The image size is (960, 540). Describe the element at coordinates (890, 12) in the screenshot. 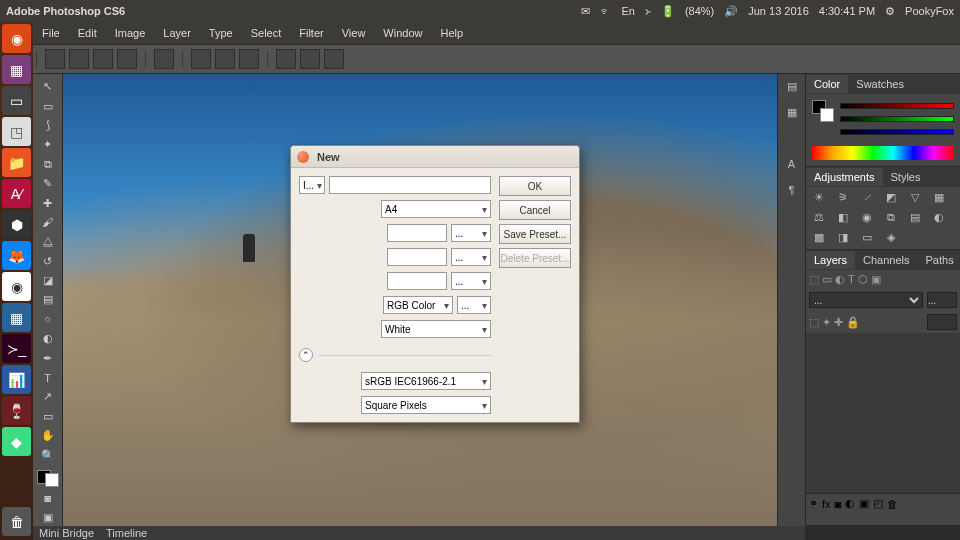

I see `gear-icon: ⚙` at that location.